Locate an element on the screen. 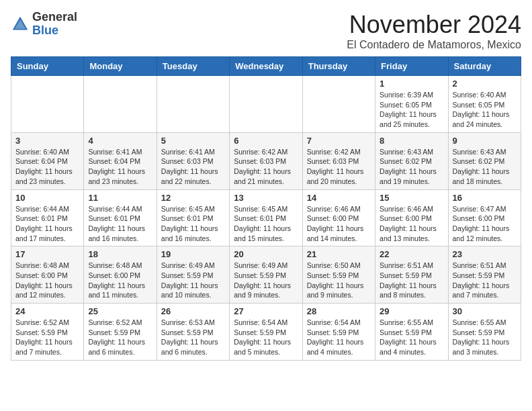 The height and width of the screenshot is (411, 532). calendar-cell: 30Sunrise: 6:55 AM Sunset: 5:59 PM Dayli… is located at coordinates (484, 332).